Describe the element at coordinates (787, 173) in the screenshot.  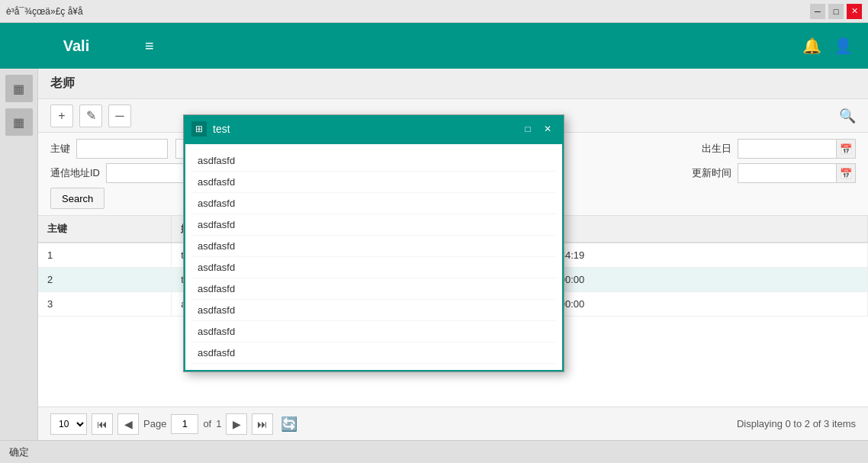
I see `update-time-input` at that location.